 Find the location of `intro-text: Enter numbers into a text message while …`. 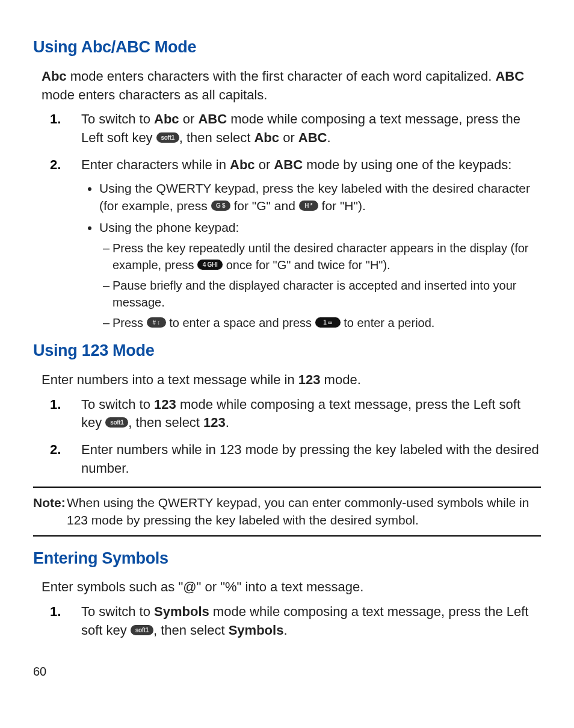

intro-text: Enter numbers into a text message while … is located at coordinates (170, 379).